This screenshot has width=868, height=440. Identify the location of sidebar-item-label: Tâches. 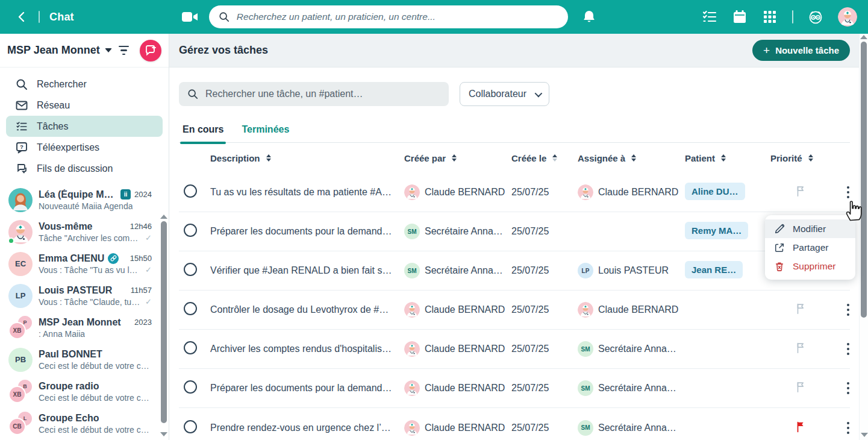
(52, 127).